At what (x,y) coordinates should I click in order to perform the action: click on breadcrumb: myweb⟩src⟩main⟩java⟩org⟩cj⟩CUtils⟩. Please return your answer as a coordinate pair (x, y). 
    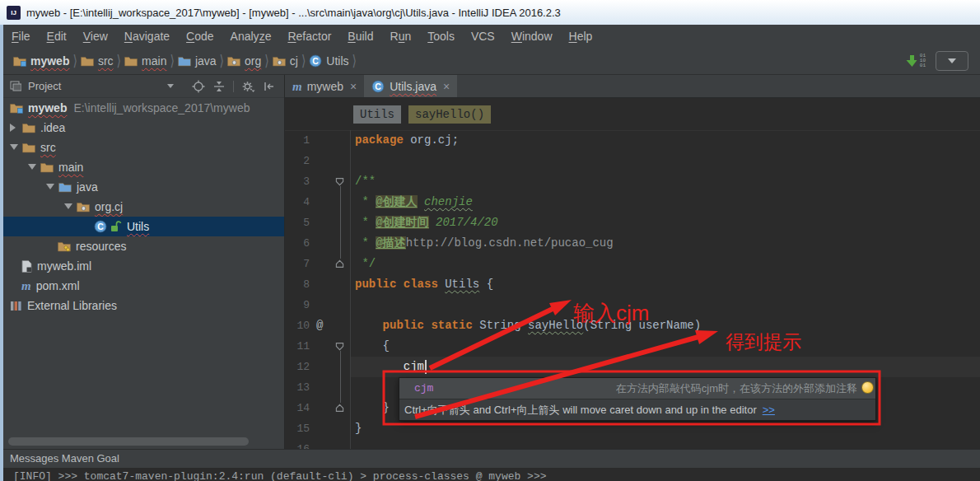
    Looking at the image, I should click on (186, 61).